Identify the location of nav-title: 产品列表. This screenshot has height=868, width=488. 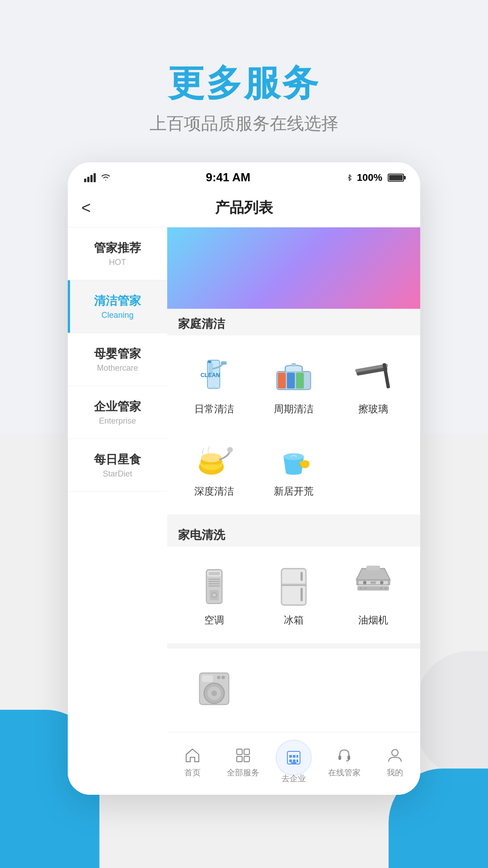
(244, 208).